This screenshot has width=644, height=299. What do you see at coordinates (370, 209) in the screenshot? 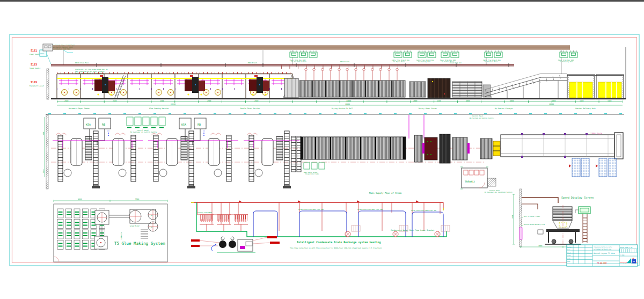
I see `branch-label: Steam Connection DN25 Pipe 30m` at bounding box center [370, 209].